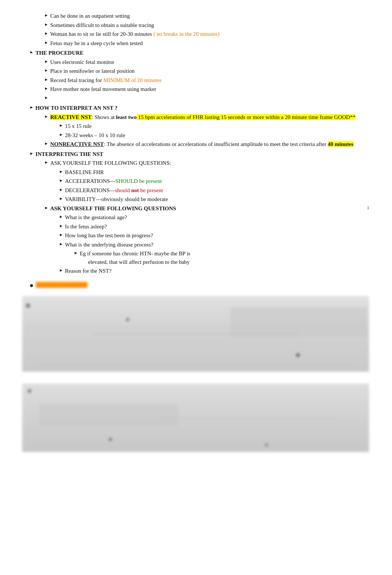  I want to click on ask2-header: ASK YOURSELF THE FOLLOWING QUESTIONS, so click(209, 208).